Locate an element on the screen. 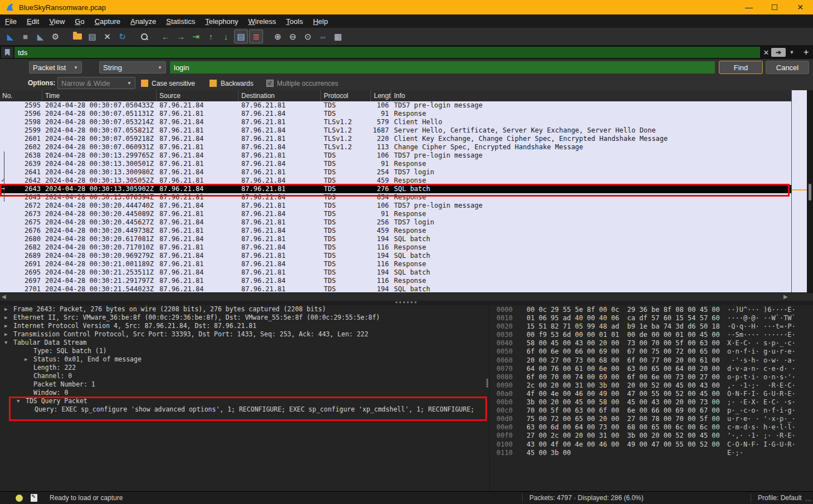  find-type-select: String▼ is located at coordinates (133, 67).